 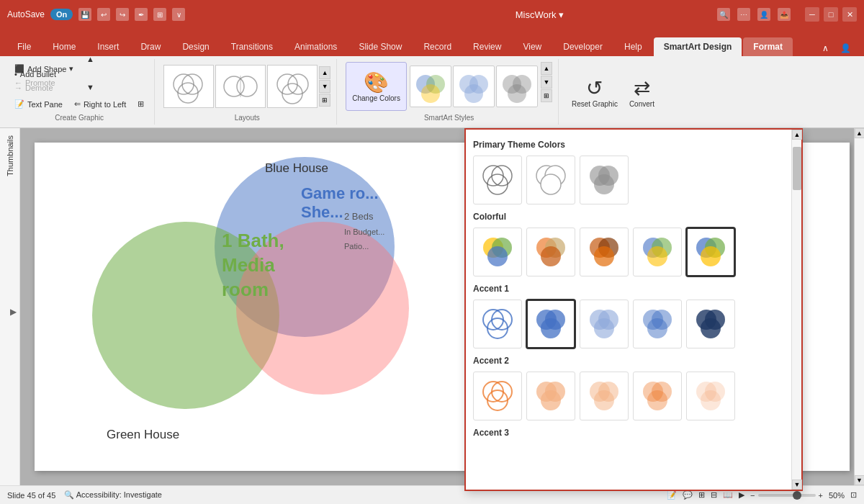 I want to click on convert-btn: ⇄ Convert, so click(x=642, y=92).